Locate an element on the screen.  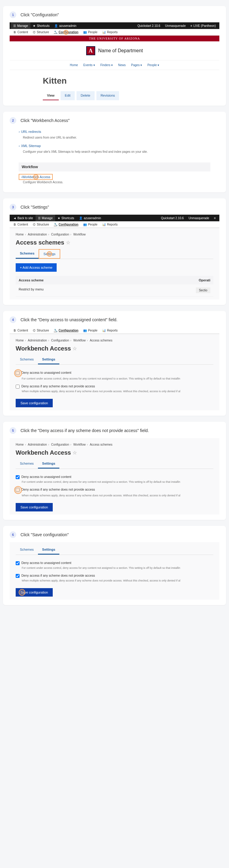
deny-unassigned-label: Deny access to unassigned content is located at coordinates (46, 373).